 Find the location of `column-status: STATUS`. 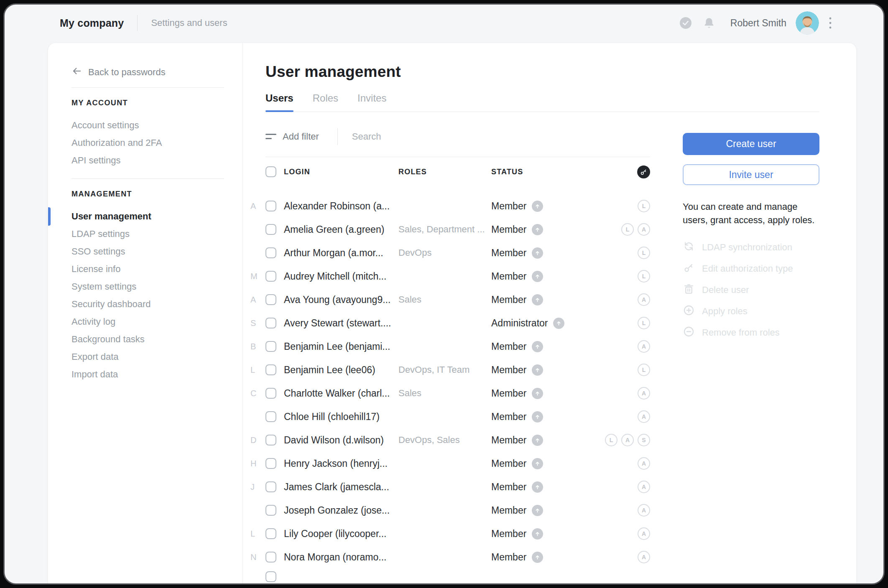

column-status: STATUS is located at coordinates (541, 172).